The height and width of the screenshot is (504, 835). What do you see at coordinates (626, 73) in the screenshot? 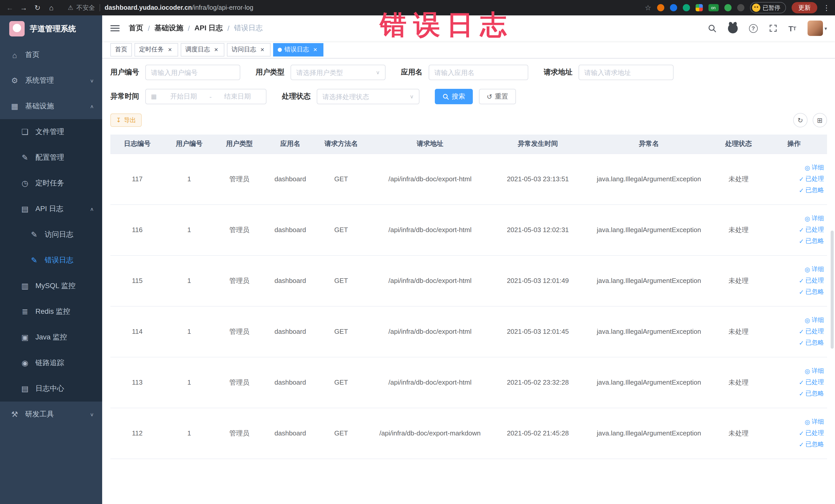
I see `request-url-input` at bounding box center [626, 73].